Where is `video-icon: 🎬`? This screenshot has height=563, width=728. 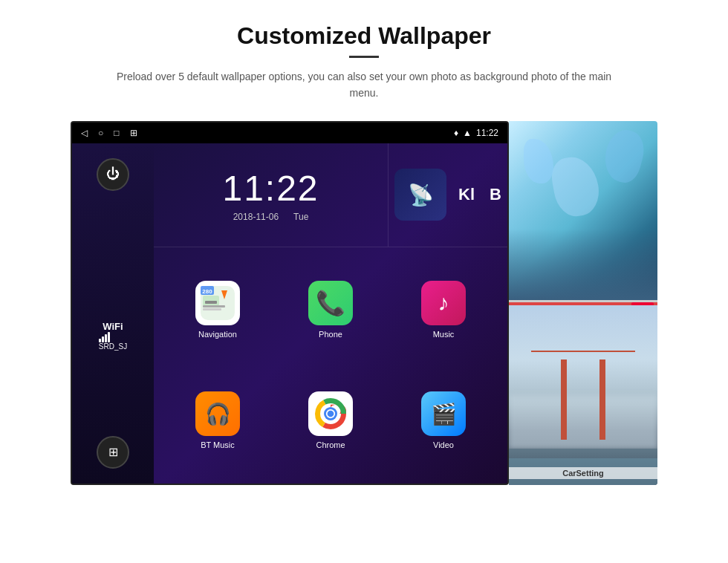
video-icon: 🎬 is located at coordinates (443, 414).